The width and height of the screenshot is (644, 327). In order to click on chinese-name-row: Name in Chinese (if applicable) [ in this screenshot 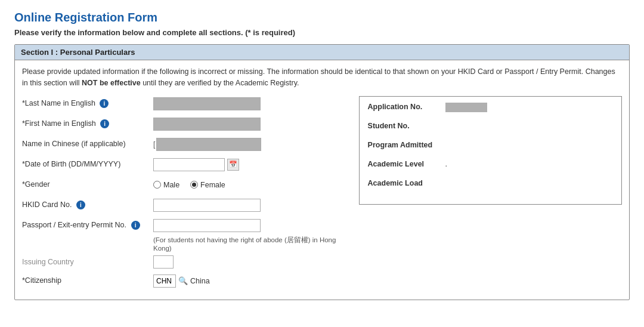, I will do `click(186, 144)`.